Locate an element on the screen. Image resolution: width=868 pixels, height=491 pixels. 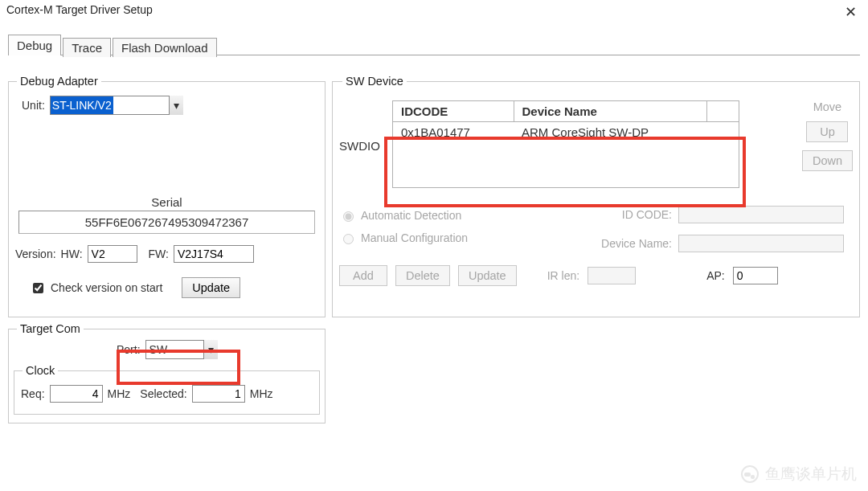
clock-group: Clock Req: MHz Selected: MHz is located at coordinates (167, 389).